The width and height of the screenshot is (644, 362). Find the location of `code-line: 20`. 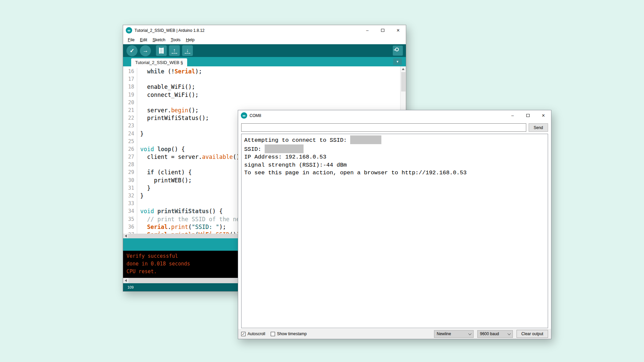

code-line: 20 is located at coordinates (264, 103).